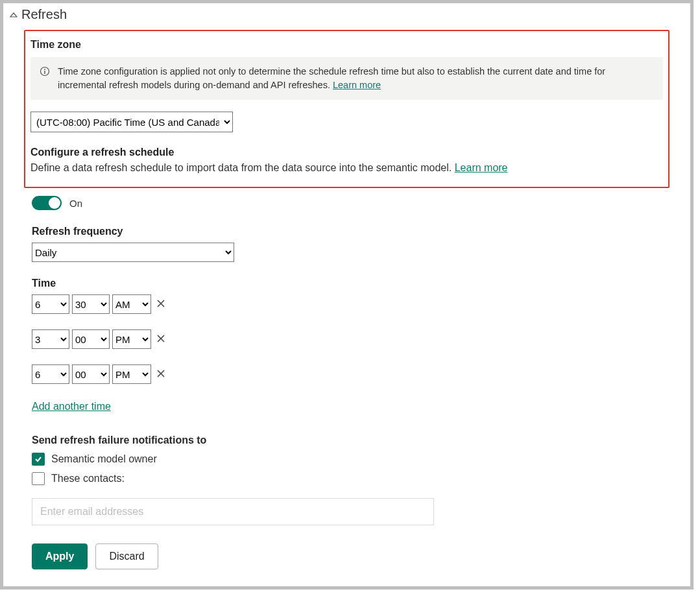 This screenshot has width=700, height=596. What do you see at coordinates (76, 204) in the screenshot?
I see `schedule-toggle-label: On` at bounding box center [76, 204].